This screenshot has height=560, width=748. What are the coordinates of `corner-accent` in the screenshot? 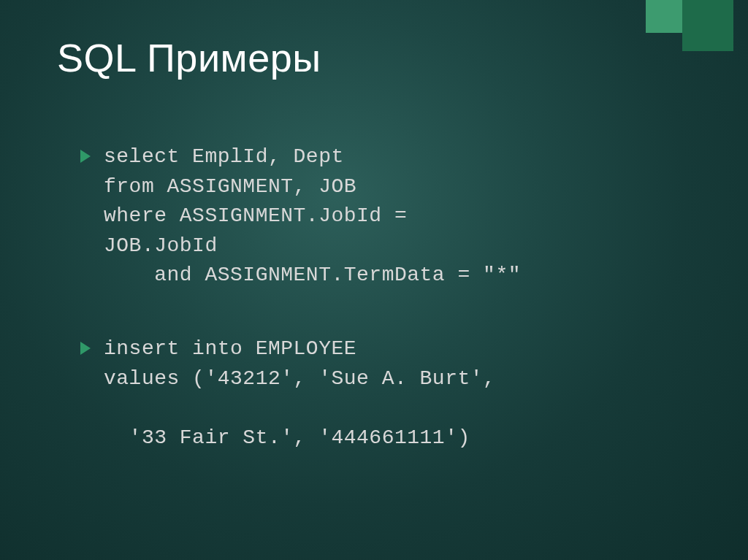 It's located at (697, 26).